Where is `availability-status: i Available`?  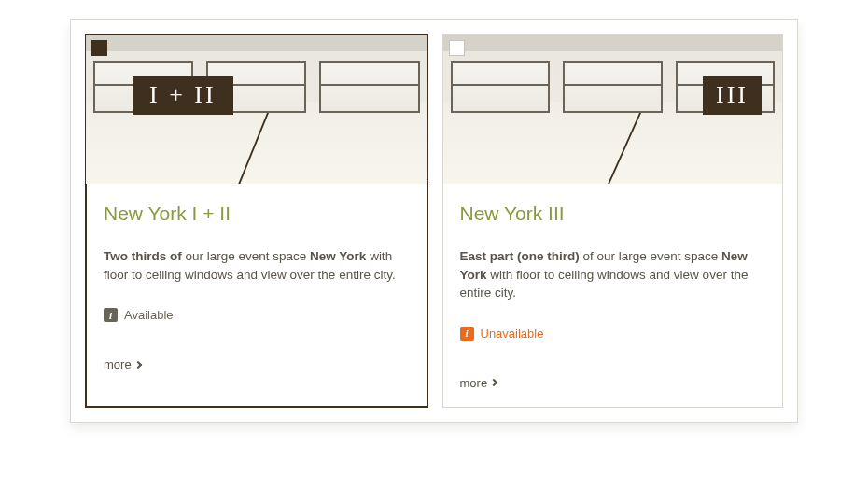
availability-status: i Available is located at coordinates (257, 315).